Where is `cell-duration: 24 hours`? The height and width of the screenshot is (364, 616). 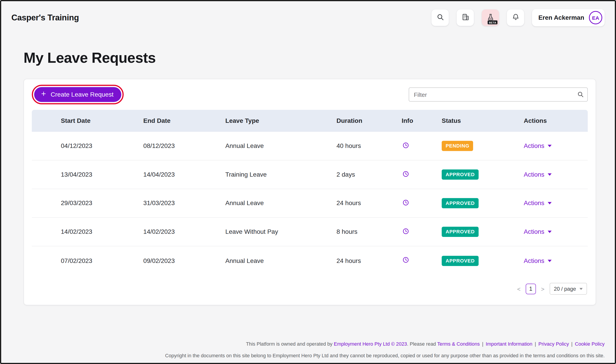
cell-duration: 24 hours is located at coordinates (369, 260).